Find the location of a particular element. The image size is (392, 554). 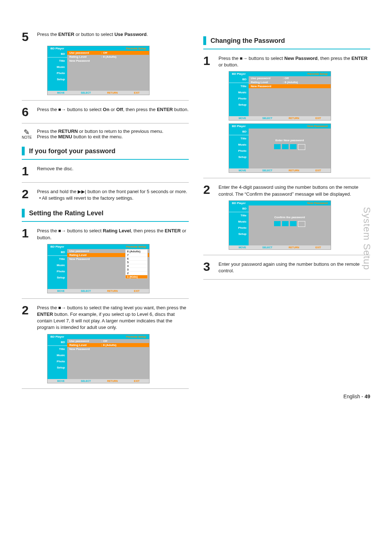

heading-changing-password: Changing the Password is located at coordinates (287, 41).